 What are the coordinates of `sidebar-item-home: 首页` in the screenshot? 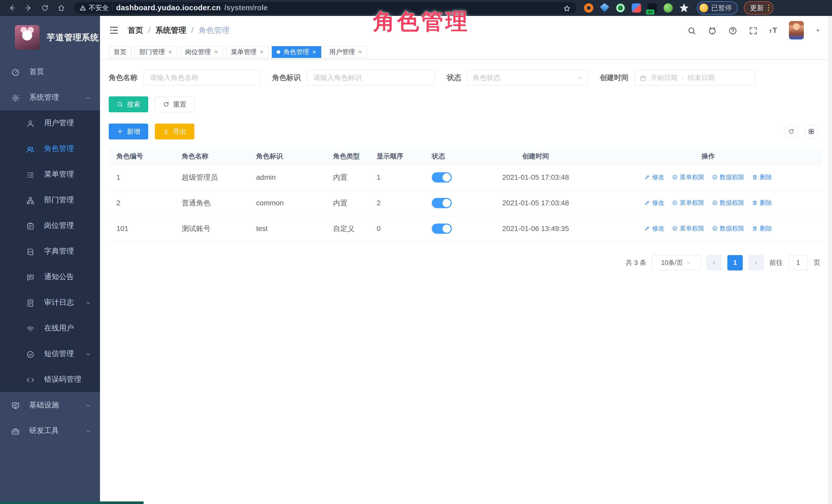 It's located at (50, 72).